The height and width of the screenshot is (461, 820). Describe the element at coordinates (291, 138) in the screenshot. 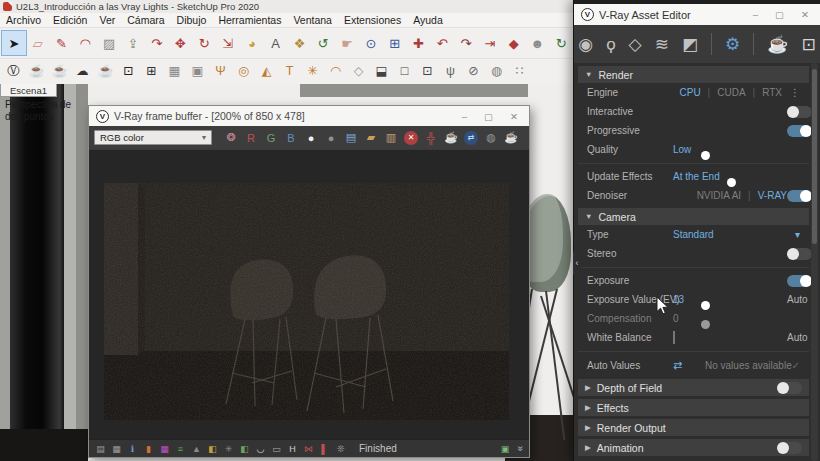

I see `blue-channel-icon: B` at that location.